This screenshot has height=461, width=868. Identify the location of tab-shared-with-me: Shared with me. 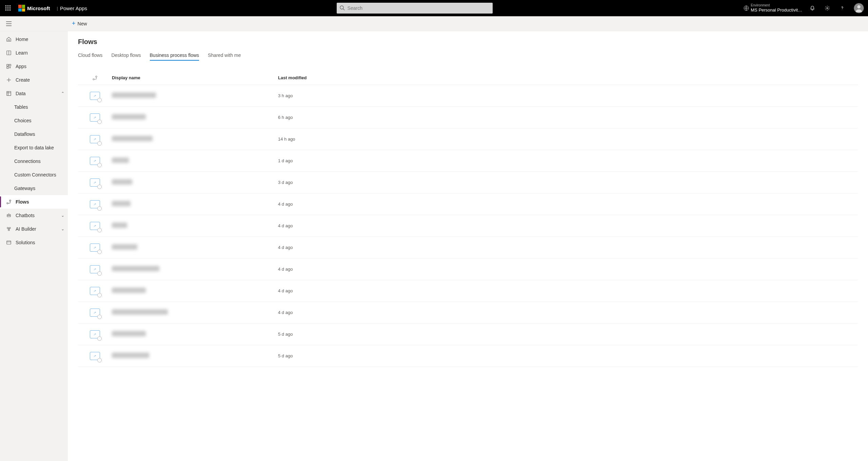
(224, 56).